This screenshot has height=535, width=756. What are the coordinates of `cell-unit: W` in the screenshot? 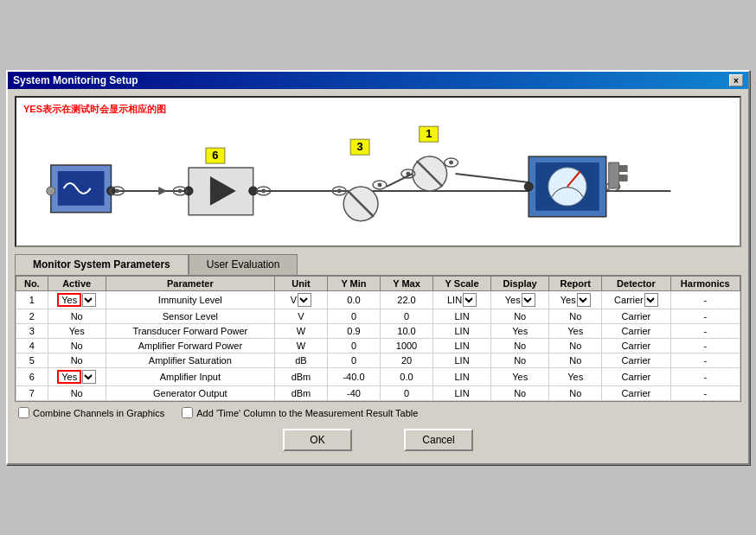 It's located at (301, 332).